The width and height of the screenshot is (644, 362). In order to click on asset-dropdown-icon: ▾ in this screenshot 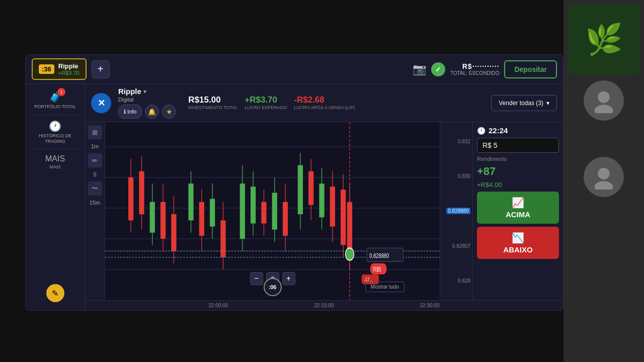, I will do `click(145, 92)`.